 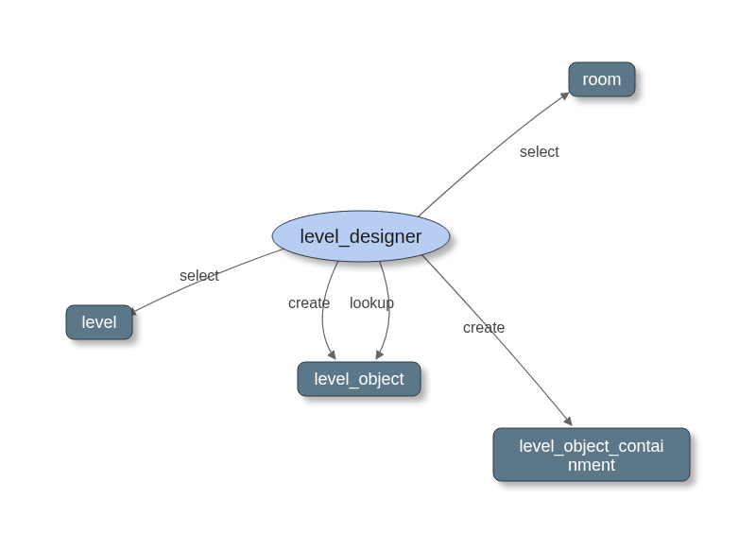 What do you see at coordinates (594, 457) in the screenshot?
I see `node-level-object-containment: level_object_contai nment` at bounding box center [594, 457].